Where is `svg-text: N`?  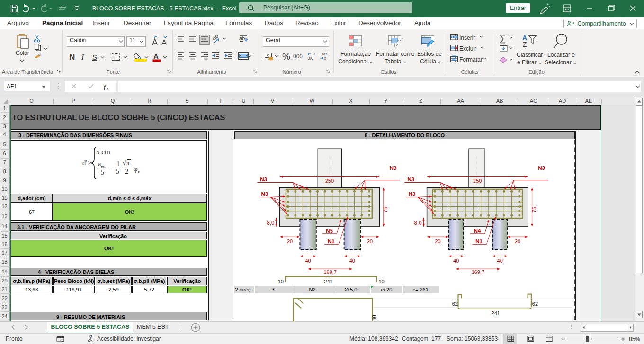 svg-text: N is located at coordinates (72, 57).